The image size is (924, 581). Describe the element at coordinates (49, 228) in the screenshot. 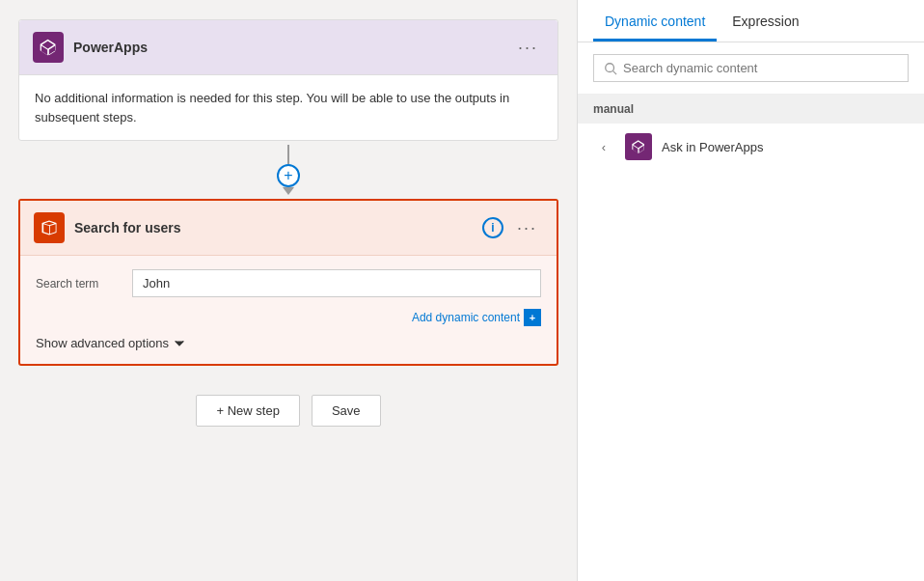

I see `office-svg` at that location.